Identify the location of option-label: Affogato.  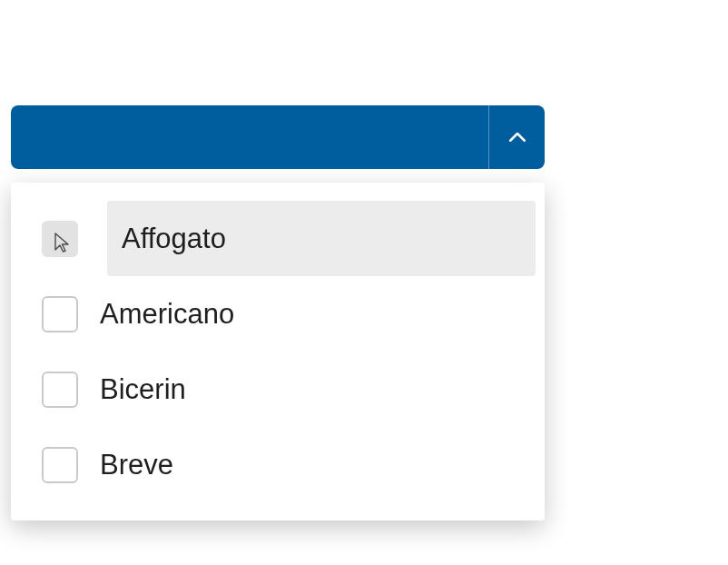
(174, 239).